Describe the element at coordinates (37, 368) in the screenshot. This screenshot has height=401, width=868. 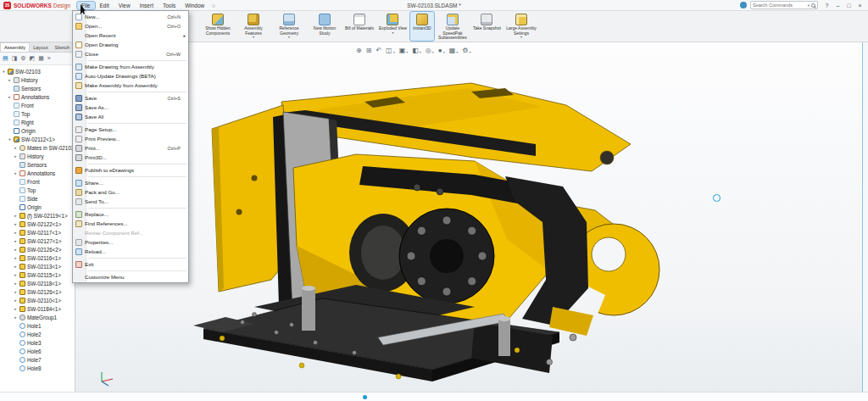
I see `tree-item: Hole8` at that location.